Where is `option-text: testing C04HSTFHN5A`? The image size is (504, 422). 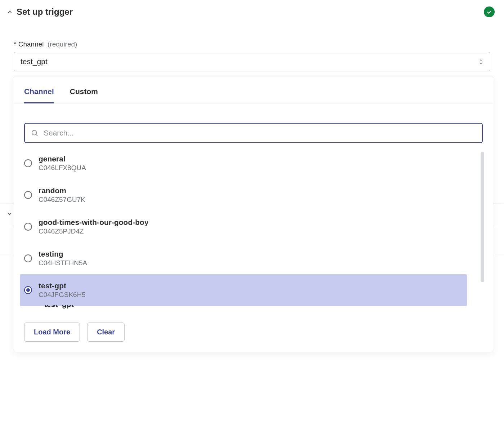
option-text: testing C04HSTFHN5A is located at coordinates (63, 258).